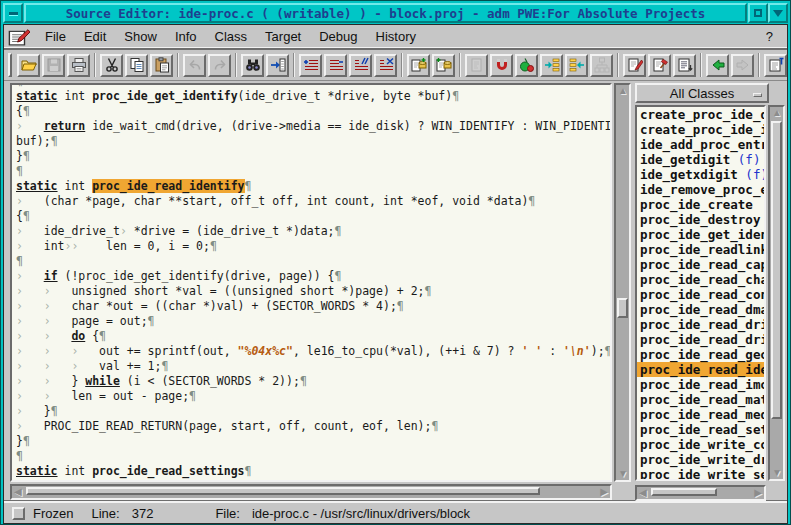 The image size is (791, 525). Describe the element at coordinates (718, 66) in the screenshot. I see `back-button` at that location.